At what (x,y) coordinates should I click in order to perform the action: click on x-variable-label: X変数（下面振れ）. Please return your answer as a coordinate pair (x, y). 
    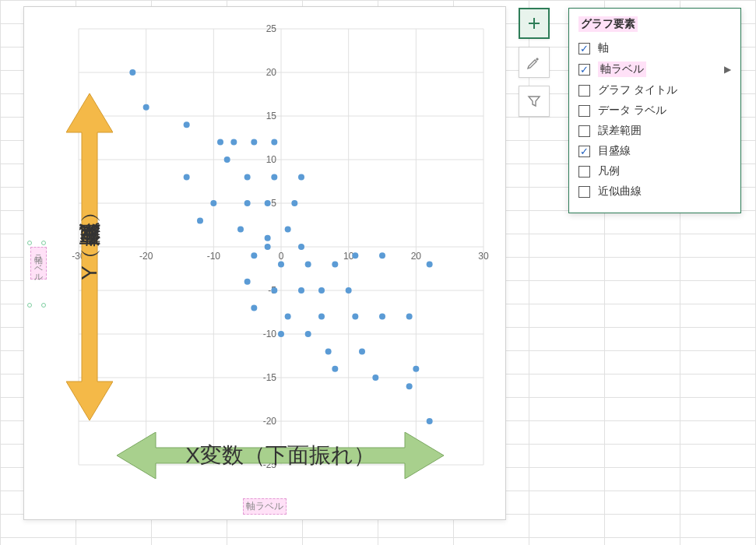
    Looking at the image, I should click on (280, 455).